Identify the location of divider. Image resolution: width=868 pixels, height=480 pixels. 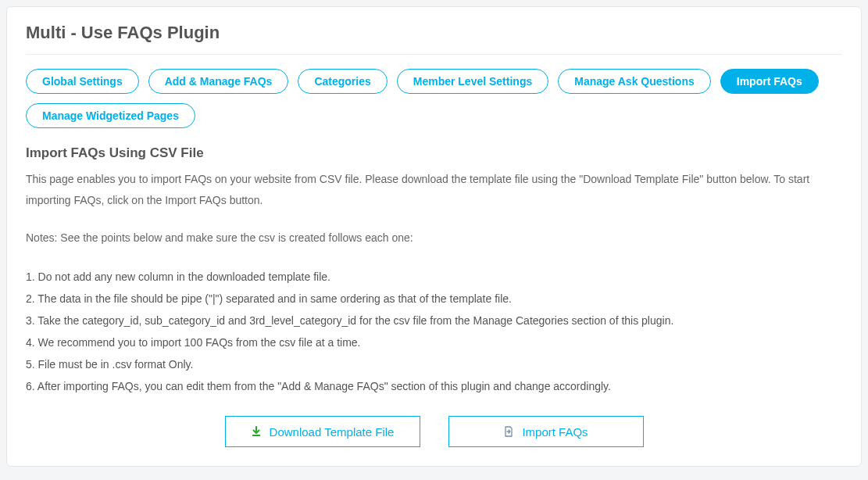
(434, 55).